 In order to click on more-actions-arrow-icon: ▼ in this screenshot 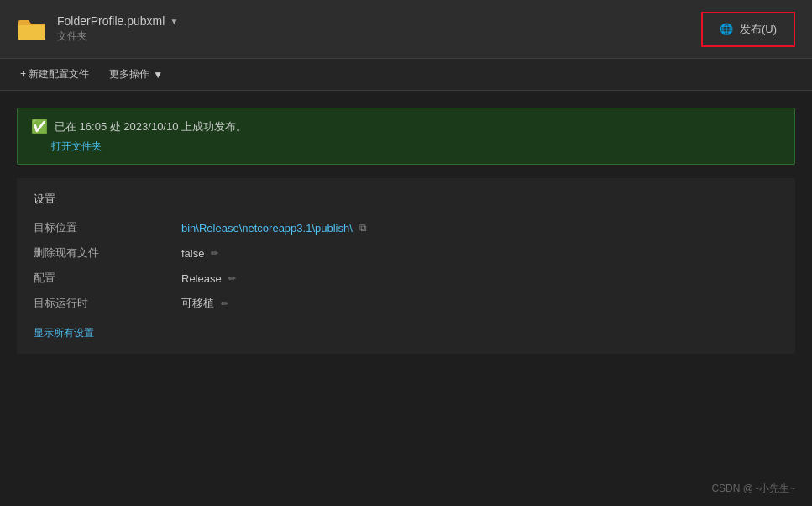, I will do `click(158, 75)`.